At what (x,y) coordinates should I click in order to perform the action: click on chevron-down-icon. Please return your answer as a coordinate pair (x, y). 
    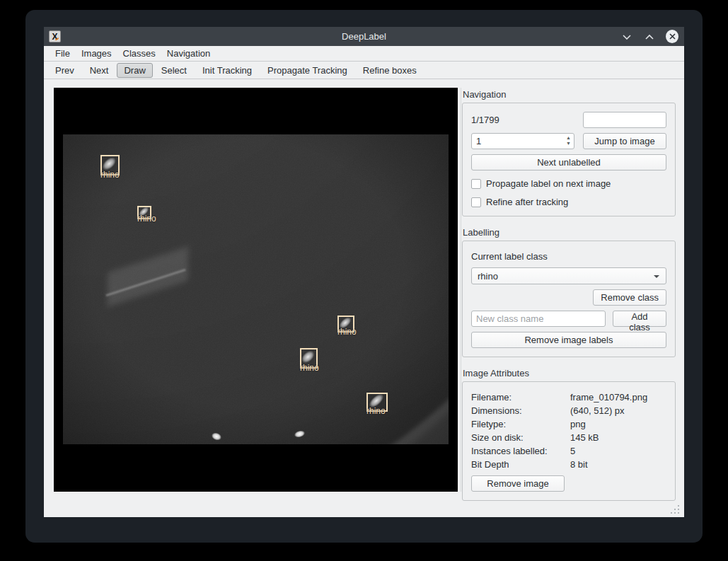
    Looking at the image, I should click on (657, 277).